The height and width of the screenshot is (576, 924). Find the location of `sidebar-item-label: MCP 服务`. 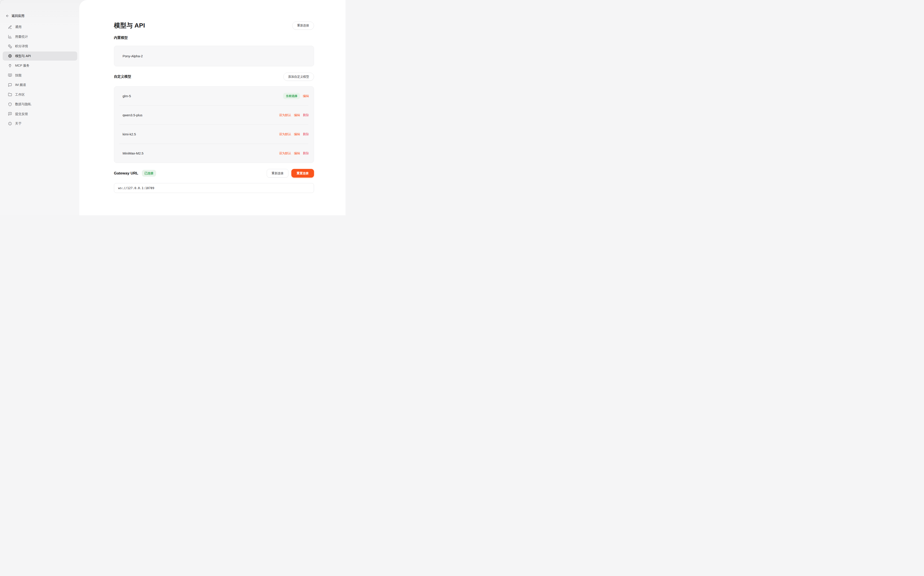

sidebar-item-label: MCP 服务 is located at coordinates (22, 66).